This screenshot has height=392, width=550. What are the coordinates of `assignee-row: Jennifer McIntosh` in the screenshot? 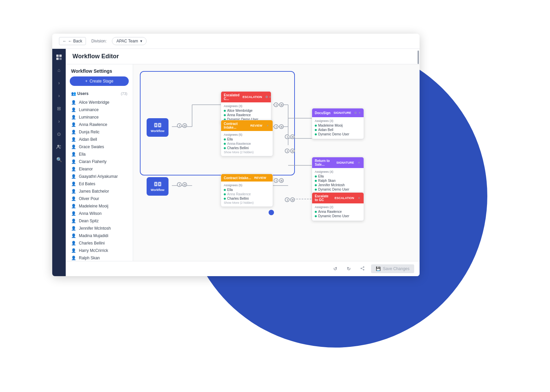 It's located at (338, 185).